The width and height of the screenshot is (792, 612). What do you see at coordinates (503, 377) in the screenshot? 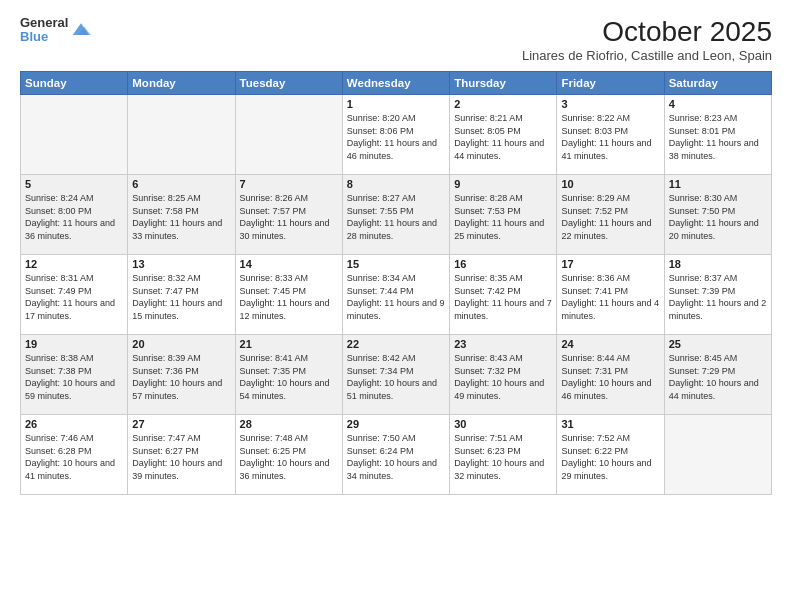
I see `day-info: Sunrise: 8:43 AMSunset: 7:32 PMDaylight:…` at bounding box center [503, 377].